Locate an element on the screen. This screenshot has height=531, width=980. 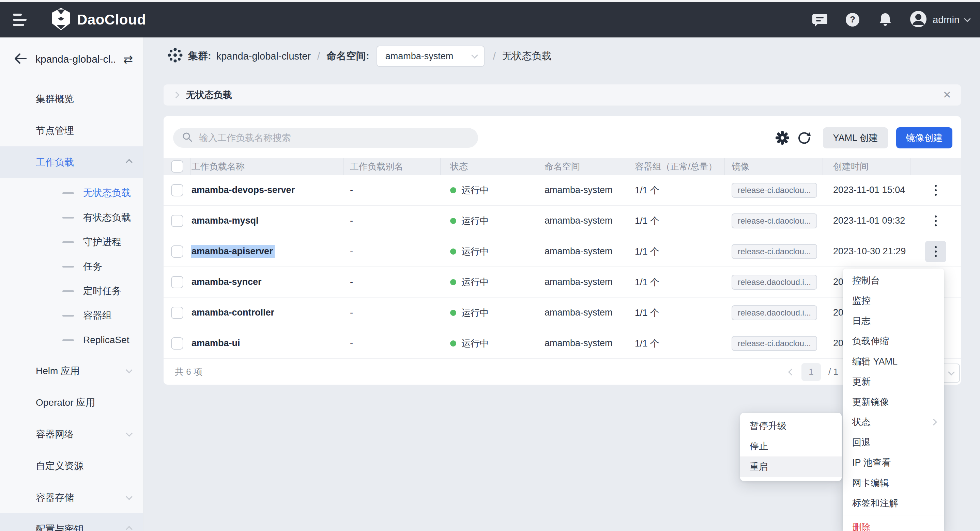
table-row: amamba-mysql - 运行中 amamba-system 1/1 个 r… is located at coordinates (562, 221).